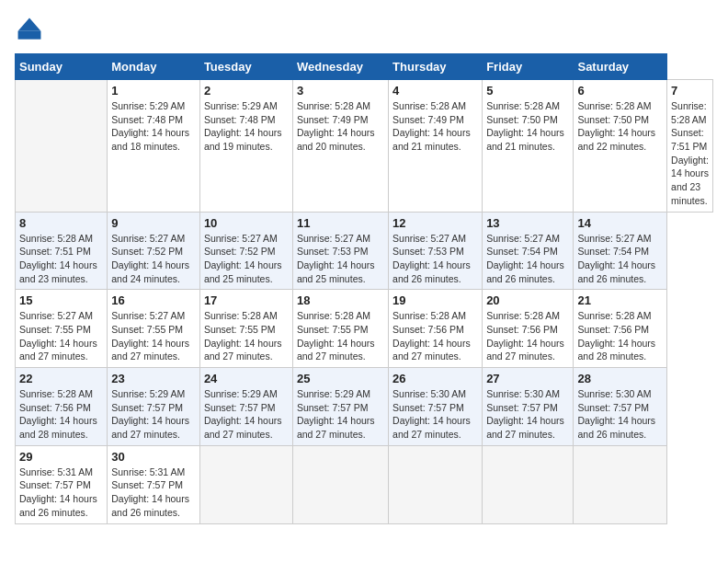 This screenshot has width=728, height=563. Describe the element at coordinates (154, 329) in the screenshot. I see `table-row: 16 Sunrise: 5:27 AMSunset: 7:55 PMDaylig…` at that location.